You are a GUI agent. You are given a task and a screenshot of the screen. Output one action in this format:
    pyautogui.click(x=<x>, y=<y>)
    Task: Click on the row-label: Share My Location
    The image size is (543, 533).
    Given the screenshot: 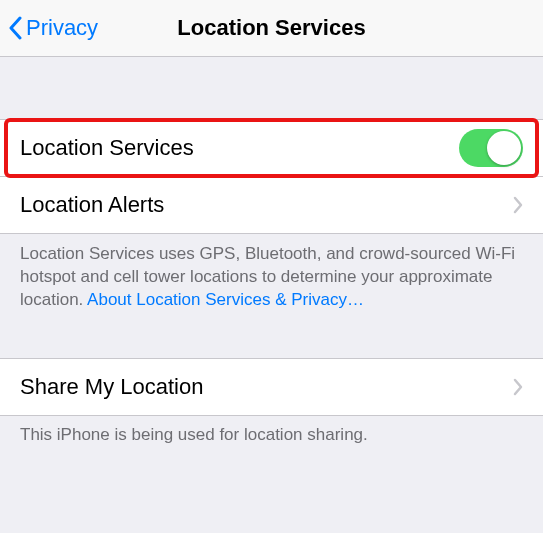 What is the action you would take?
    pyautogui.click(x=112, y=387)
    